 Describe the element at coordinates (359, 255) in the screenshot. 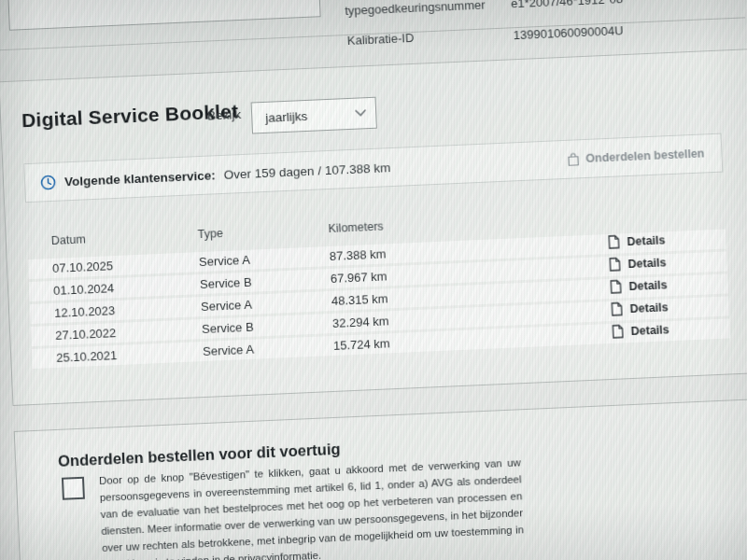

I see `cell-kilometers: 87.388 km` at that location.